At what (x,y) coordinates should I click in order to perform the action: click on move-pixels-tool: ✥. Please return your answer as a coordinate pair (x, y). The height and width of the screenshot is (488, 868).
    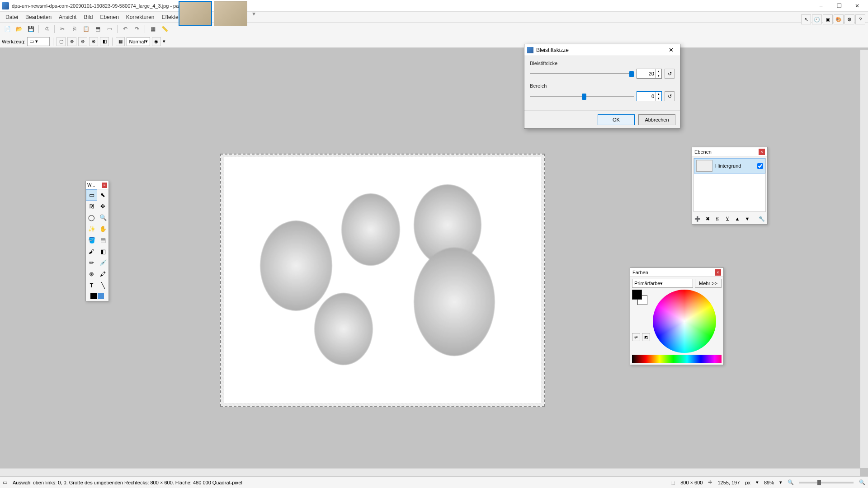
    Looking at the image, I should click on (103, 206).